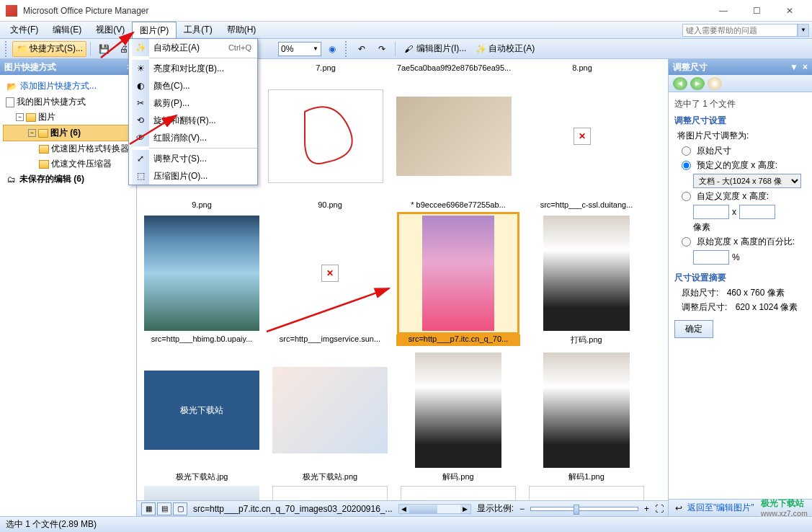 The image size is (812, 532). What do you see at coordinates (757, 11) in the screenshot?
I see `maximize-button: ☐` at bounding box center [757, 11].